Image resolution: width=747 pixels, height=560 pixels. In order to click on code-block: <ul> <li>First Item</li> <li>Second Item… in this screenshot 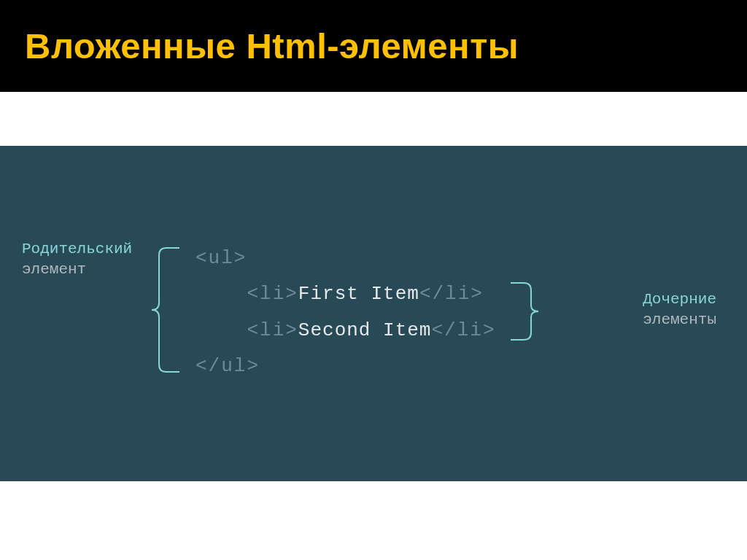, I will do `click(346, 313)`.